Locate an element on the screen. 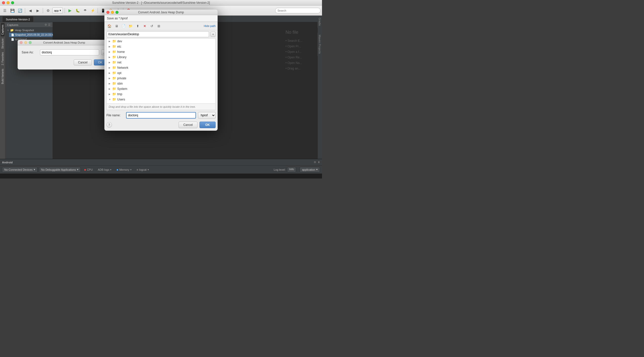 This screenshot has width=644, height=357. gradle-tab: Gradle is located at coordinates (320, 22).